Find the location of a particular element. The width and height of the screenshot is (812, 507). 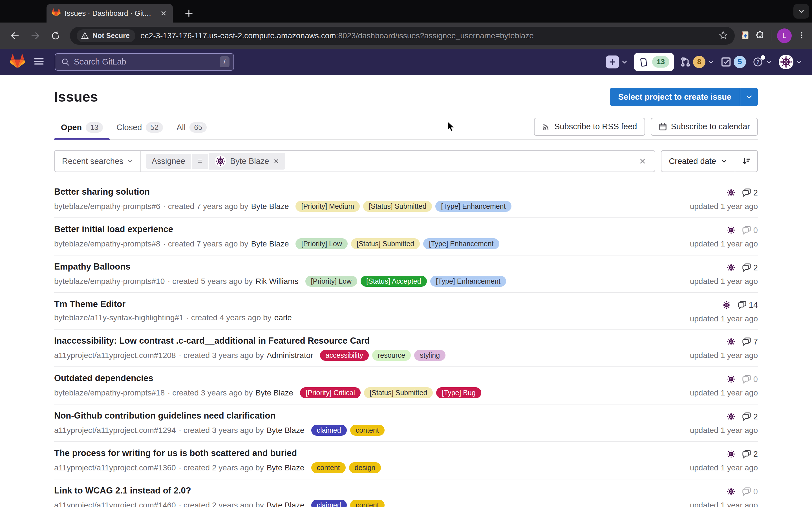

issue-title-link: Better sharing solution is located at coordinates (102, 192).